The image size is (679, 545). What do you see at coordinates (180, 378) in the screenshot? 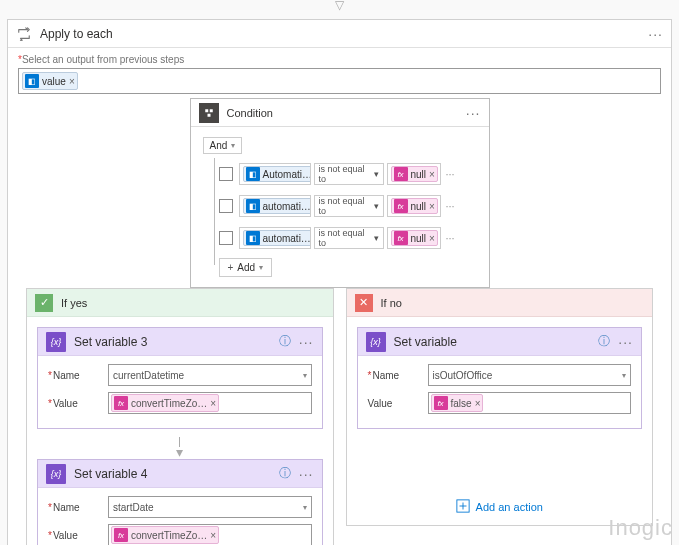
I see `set-variable-card: {x} Set variable 3 ⓘ ··· Name currentDat…` at bounding box center [180, 378].